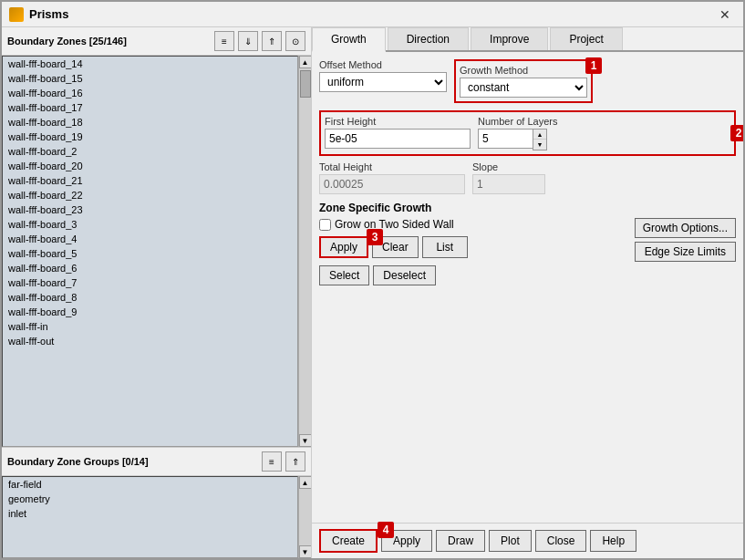 Image resolution: width=745 pixels, height=560 pixels. I want to click on list-item: wall-fff-board_16, so click(150, 93).